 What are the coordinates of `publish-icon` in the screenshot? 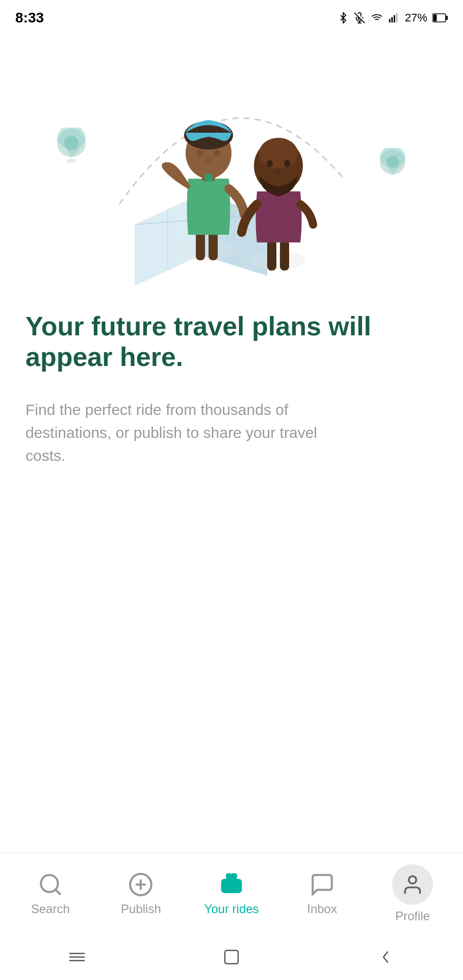 It's located at (141, 885).